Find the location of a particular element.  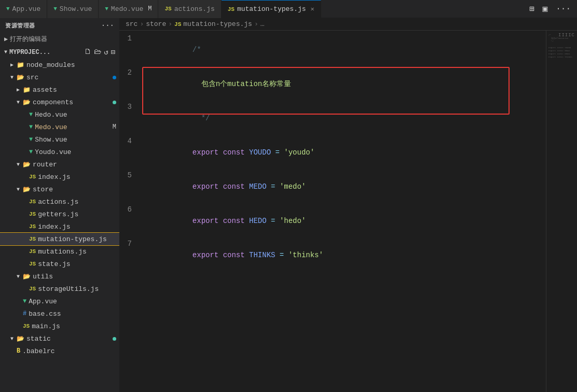

tree-item-store: ▼ 📂 store is located at coordinates (60, 189).